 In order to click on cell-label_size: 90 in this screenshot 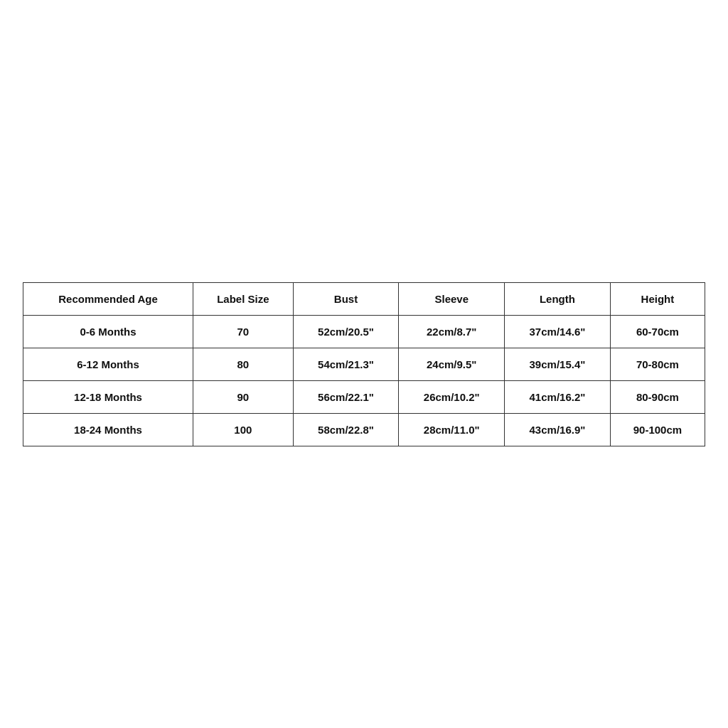, I will do `click(243, 397)`.